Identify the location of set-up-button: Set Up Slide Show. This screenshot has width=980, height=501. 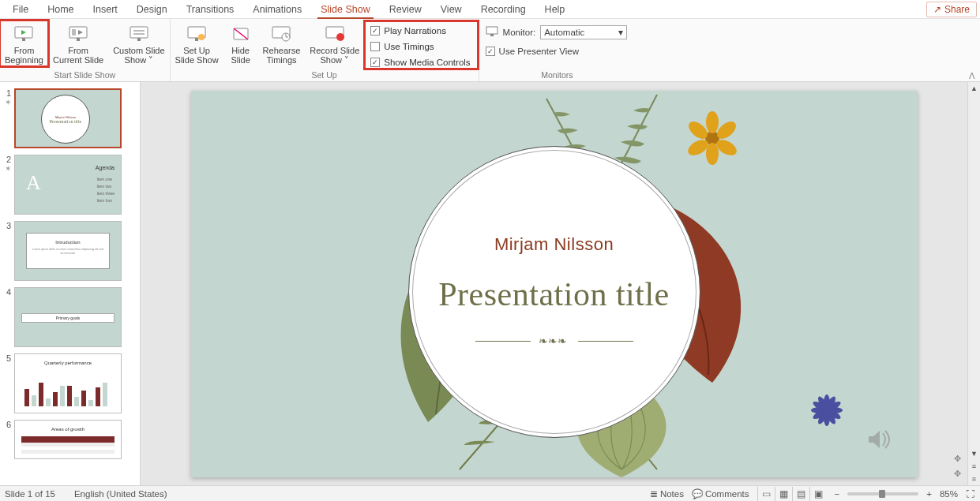
(197, 43).